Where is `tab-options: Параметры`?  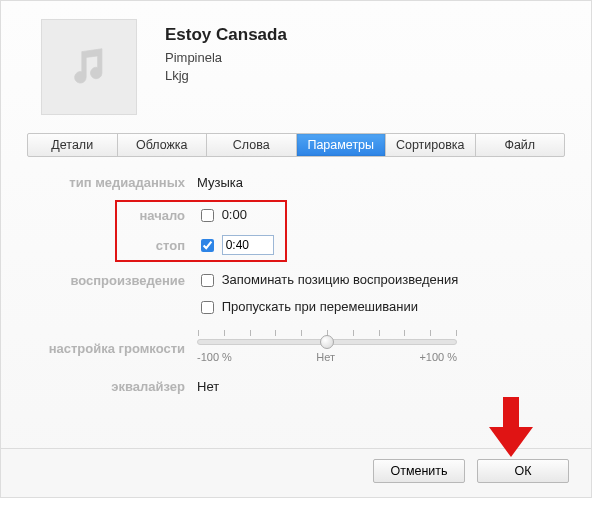 tab-options: Параметры is located at coordinates (342, 145).